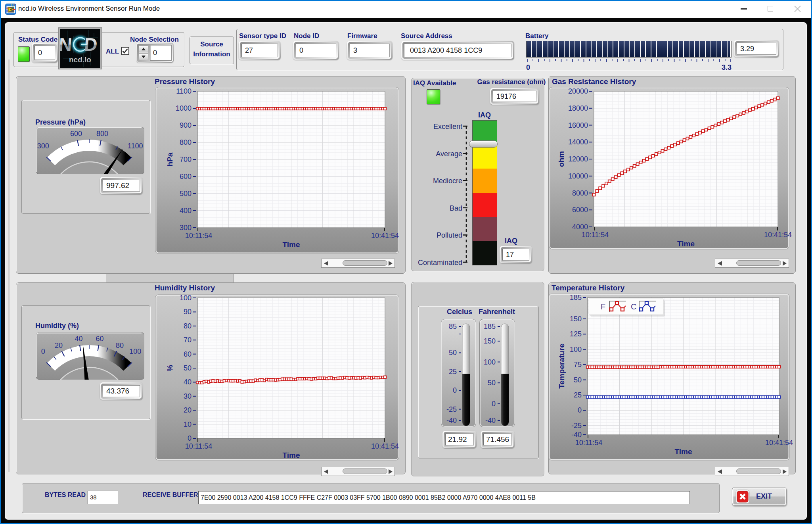 This screenshot has height=524, width=812. I want to click on svg-text: 30, so click(188, 396).